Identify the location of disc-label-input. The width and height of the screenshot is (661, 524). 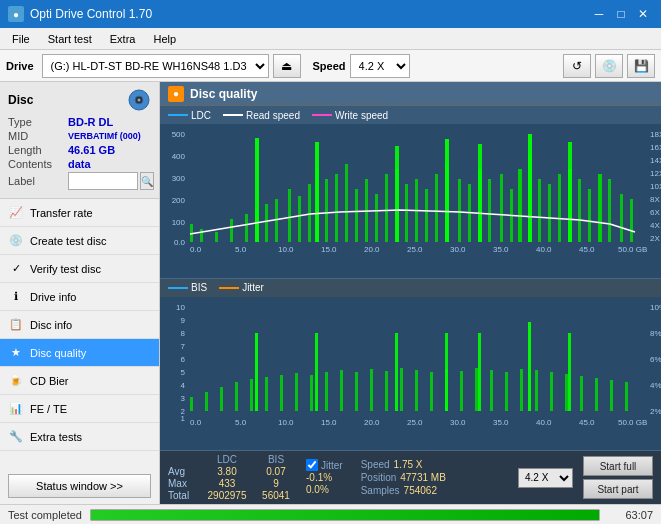
(103, 181).